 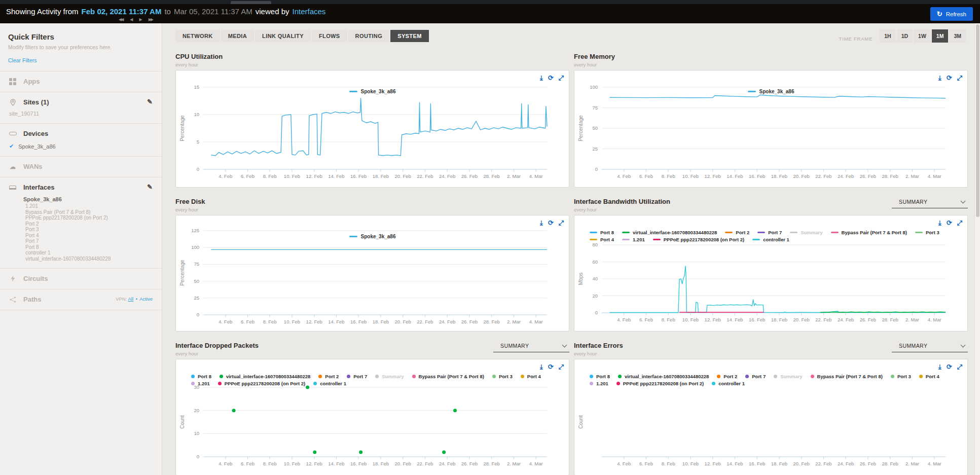 What do you see at coordinates (121, 19) in the screenshot?
I see `first-page-icon: ◀◀` at bounding box center [121, 19].